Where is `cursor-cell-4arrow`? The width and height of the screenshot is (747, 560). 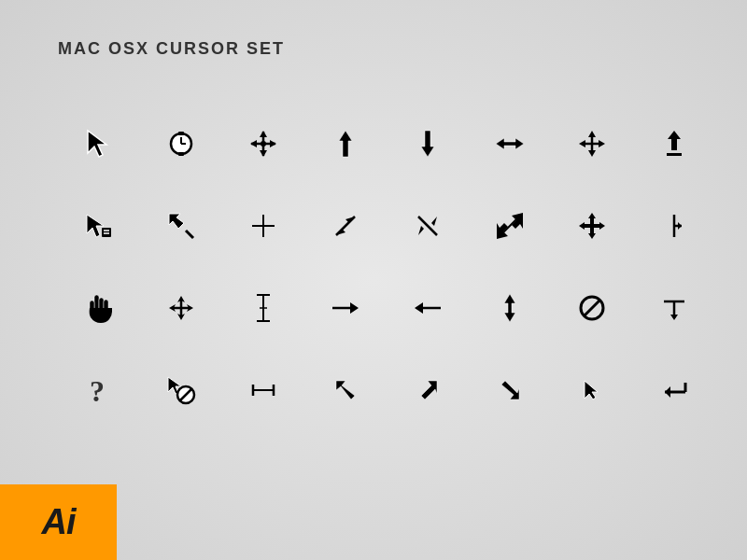 cursor-cell-4arrow is located at coordinates (181, 308).